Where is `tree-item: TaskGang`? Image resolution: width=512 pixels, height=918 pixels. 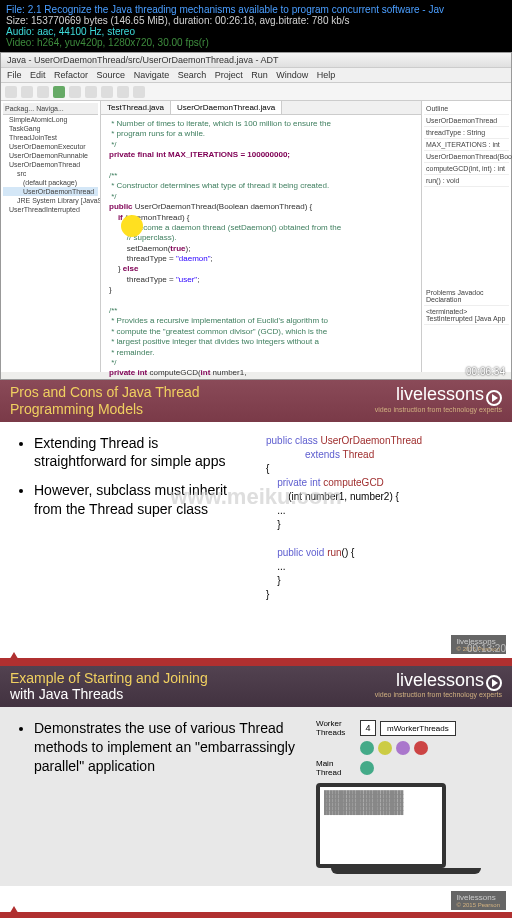
tree-item: TaskGang is located at coordinates (50, 128).